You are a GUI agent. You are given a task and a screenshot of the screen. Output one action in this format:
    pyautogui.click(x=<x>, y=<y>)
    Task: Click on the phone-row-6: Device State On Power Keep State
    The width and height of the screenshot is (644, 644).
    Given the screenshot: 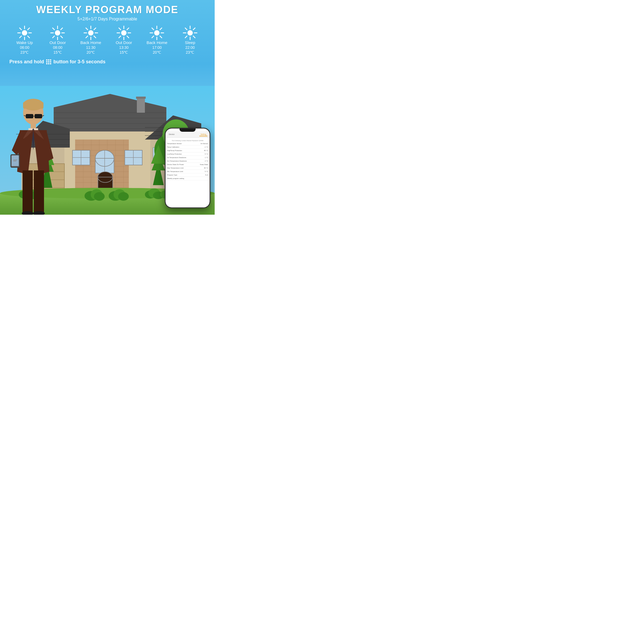 What is the action you would take?
    pyautogui.click(x=188, y=165)
    